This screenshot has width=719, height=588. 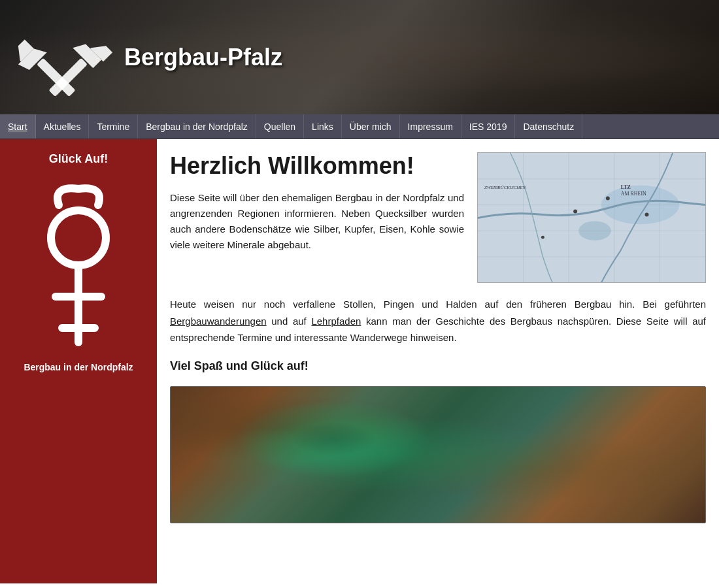 I want to click on second-paragraph: Heute weisen nur noch verfallene Stollen…, so click(x=438, y=321).